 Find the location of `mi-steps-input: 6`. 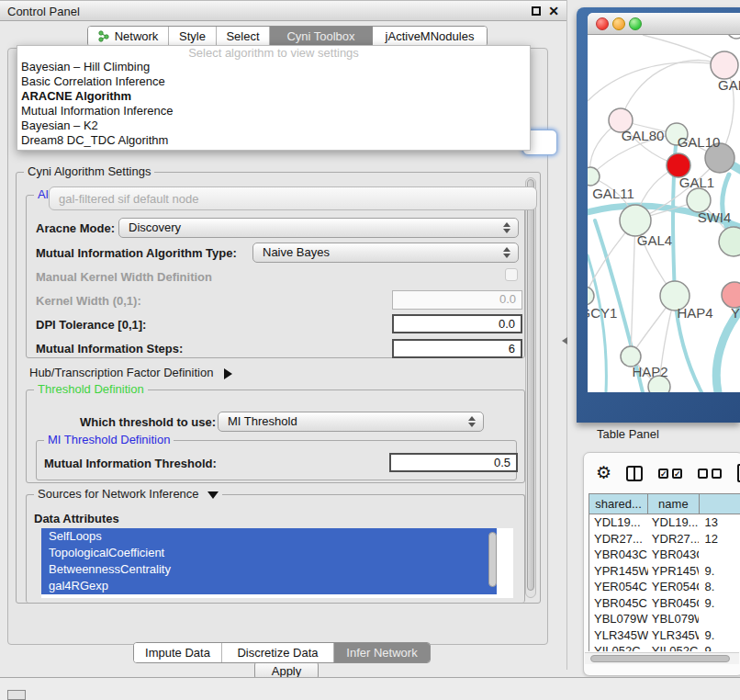

mi-steps-input: 6 is located at coordinates (457, 349).